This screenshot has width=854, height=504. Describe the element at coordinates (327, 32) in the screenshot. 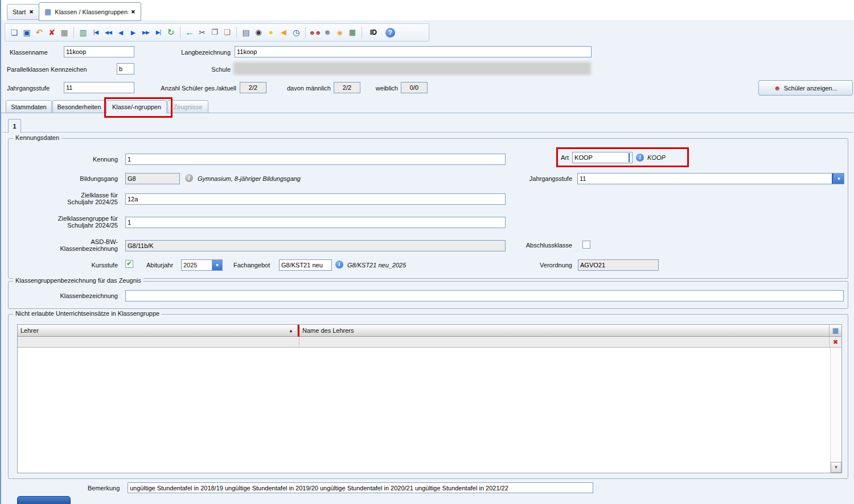

I see `student-icon: ☻` at that location.